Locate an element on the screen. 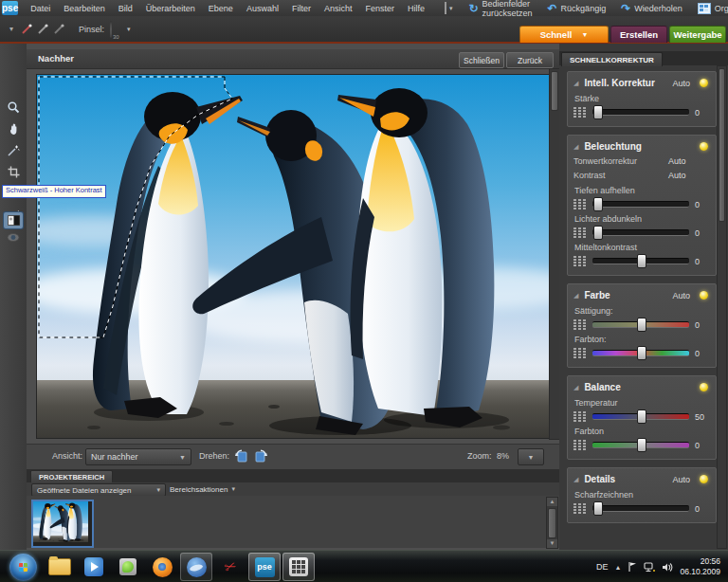  saettigung-slider is located at coordinates (641, 324).